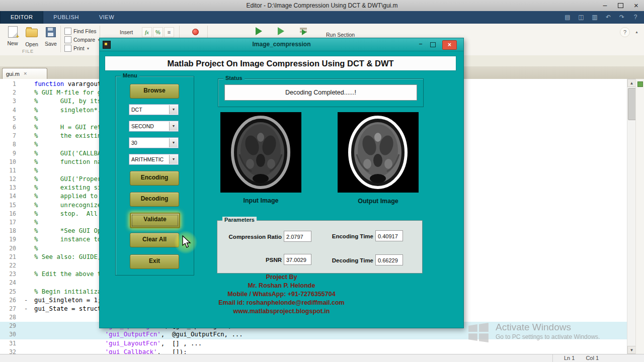 Image resolution: width=644 pixels, height=362 pixels. I want to click on mouse-cursor, so click(187, 243).